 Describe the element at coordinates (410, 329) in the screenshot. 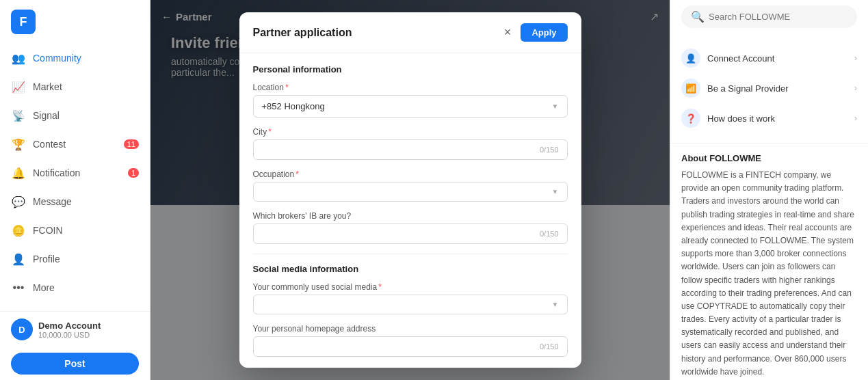

I see `homepage-address-label: Your personal homepage address` at that location.